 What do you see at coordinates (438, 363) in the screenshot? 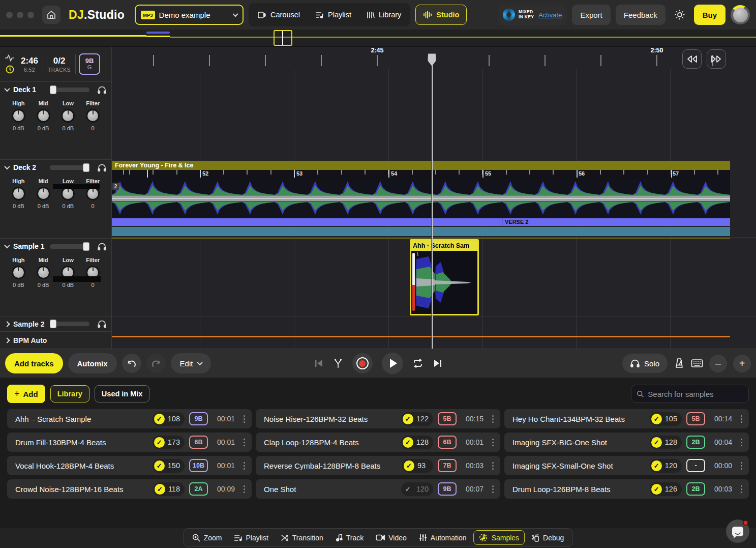
I see `skip-end-icon` at bounding box center [438, 363].